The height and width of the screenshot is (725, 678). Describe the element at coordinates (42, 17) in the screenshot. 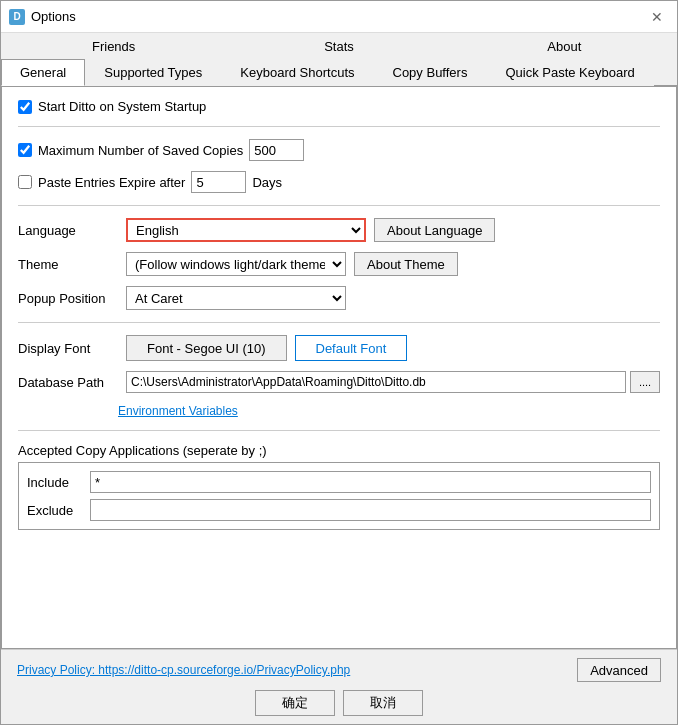

I see `title-bar-left: D Options` at that location.